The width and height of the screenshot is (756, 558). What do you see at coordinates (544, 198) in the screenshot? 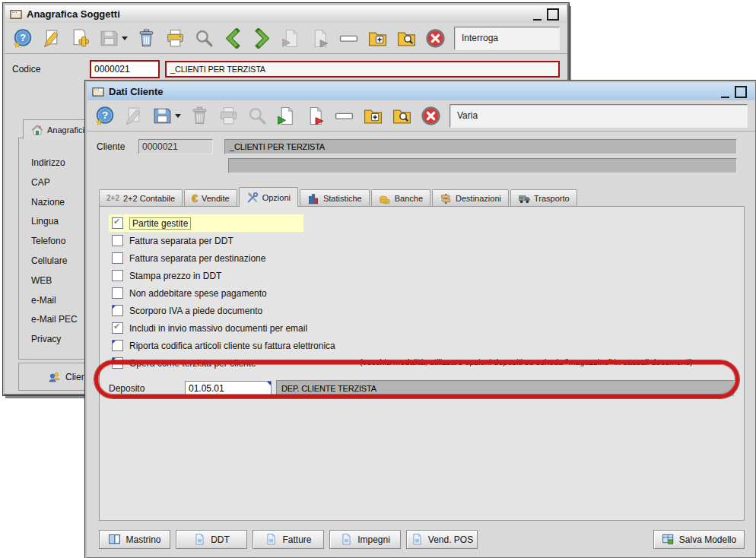
I see `tab-trasporto: Trasporto` at bounding box center [544, 198].